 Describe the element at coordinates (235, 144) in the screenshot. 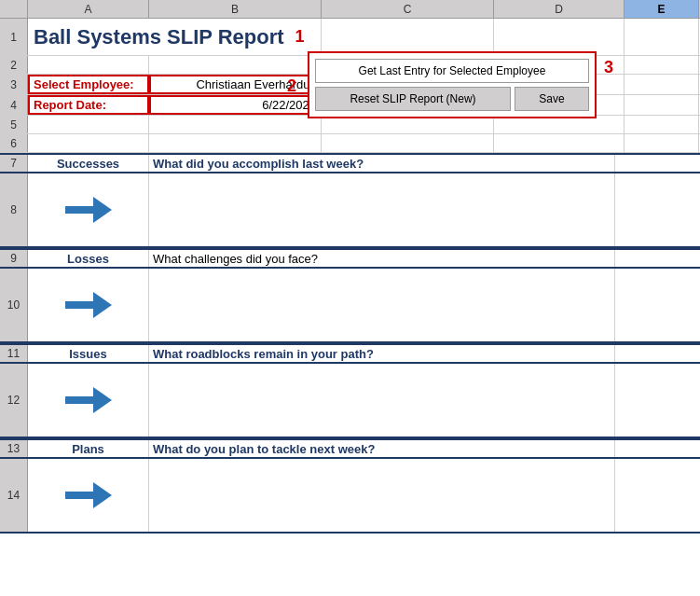

I see `cell-6b` at that location.